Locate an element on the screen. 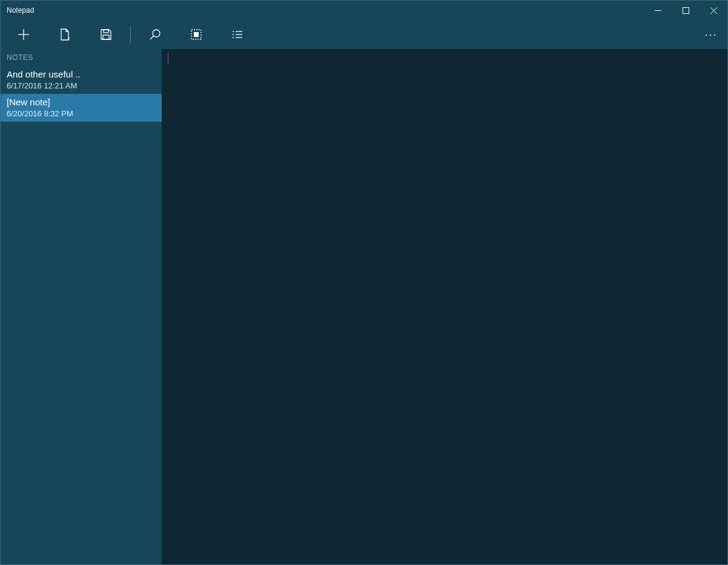  note-item: [New note]6/20/2016 8:32 PM is located at coordinates (81, 108).